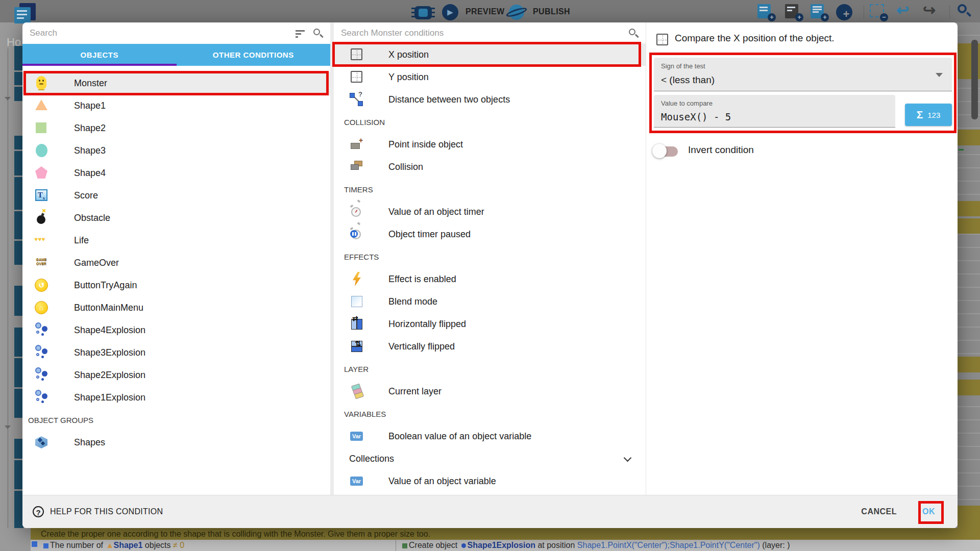  I want to click on object-groups-header: OBJECT GROUPS, so click(177, 420).